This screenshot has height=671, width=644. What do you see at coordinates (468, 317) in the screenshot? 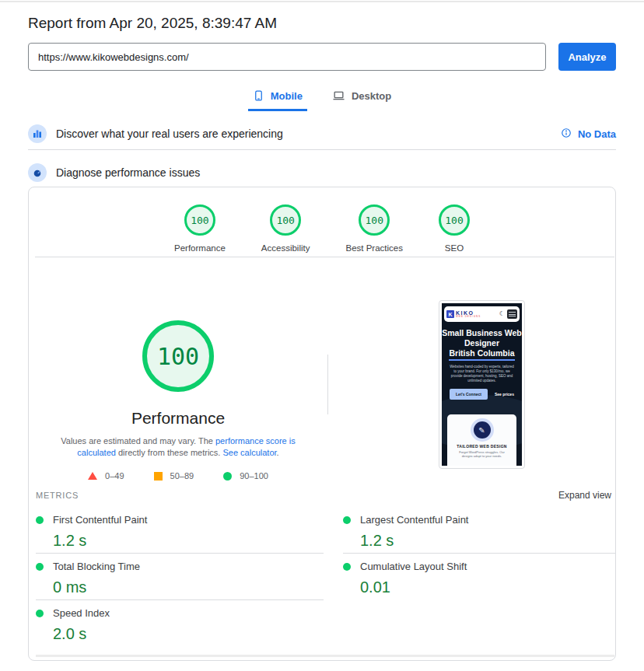
I see `screenshot-brand-sub: WEB DESIGNS` at bounding box center [468, 317].